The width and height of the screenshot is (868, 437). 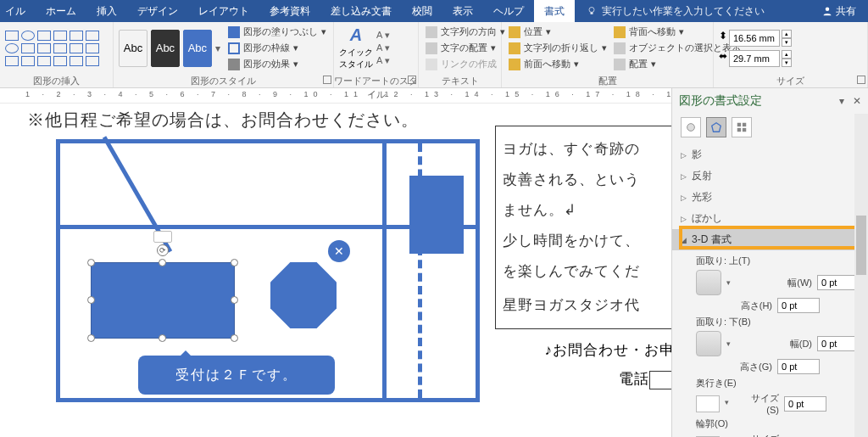 What do you see at coordinates (277, 64) in the screenshot?
I see `shape-effects-button: 図形の効果 ▾` at bounding box center [277, 64].